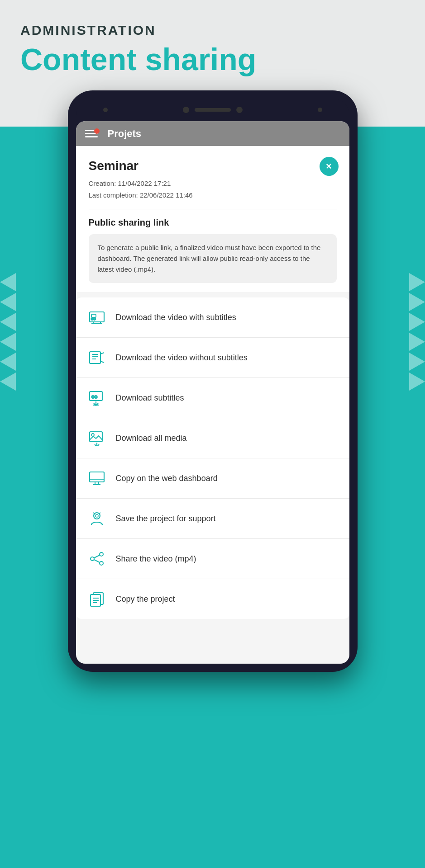  What do you see at coordinates (166, 519) in the screenshot?
I see `action-save-project-support-label: Save the project for support` at bounding box center [166, 519].